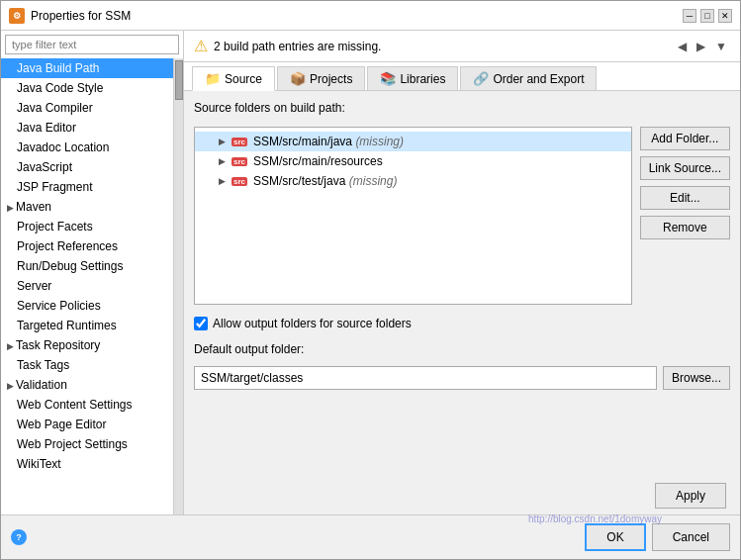  I want to click on tree-item-label-2: SSM/src/test/java (missing), so click(324, 181).